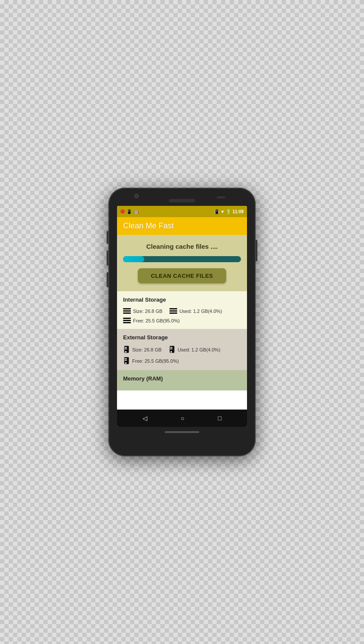 The width and height of the screenshot is (364, 644). What do you see at coordinates (130, 211) in the screenshot?
I see `status-left-icons: 📱 🤖` at bounding box center [130, 211].